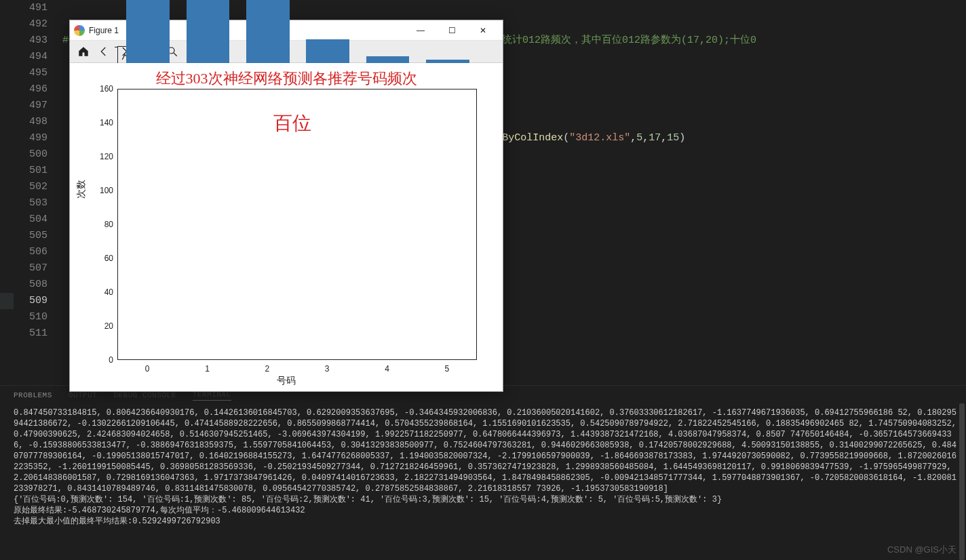  What do you see at coordinates (673, 138) in the screenshot?
I see `code-number: 15` at bounding box center [673, 138].